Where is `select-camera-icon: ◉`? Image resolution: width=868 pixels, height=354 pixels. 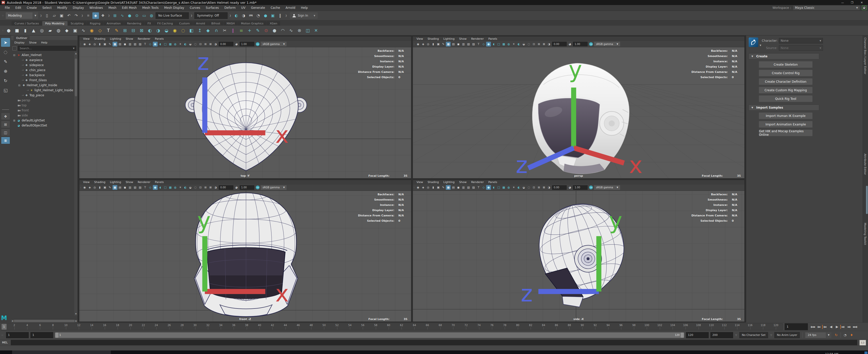 select-camera-icon: ◉ is located at coordinates (418, 44).